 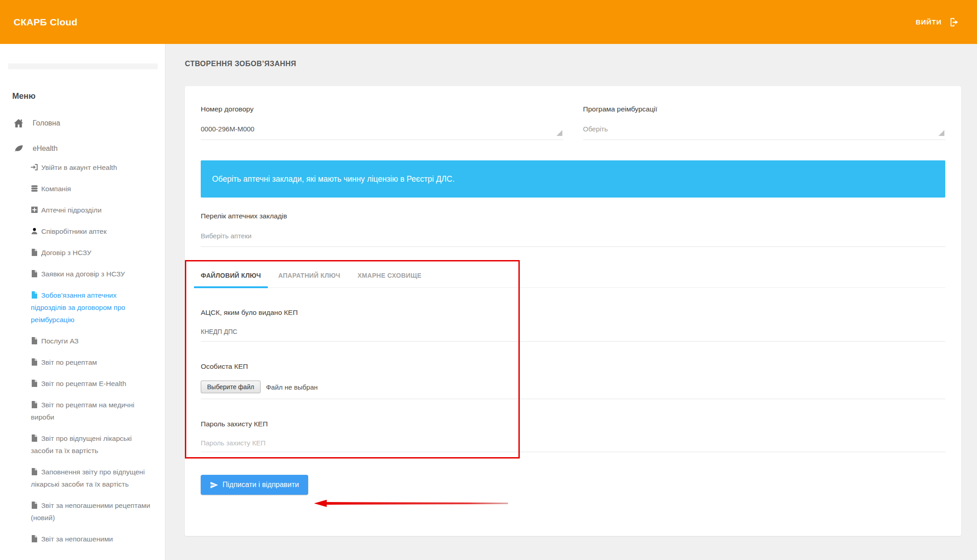 What do you see at coordinates (231, 280) in the screenshot?
I see `tab-file-key: ФАЙЛОВИЙ КЛЮЧ` at bounding box center [231, 280].